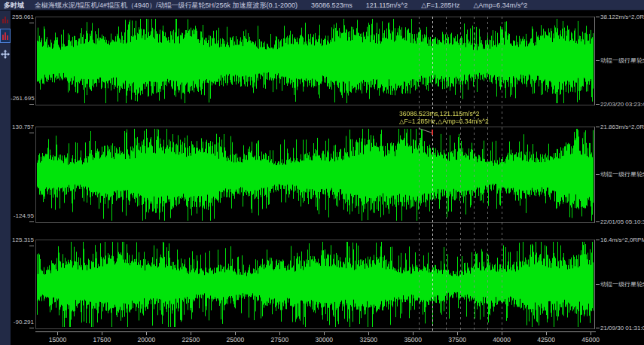 The image size is (644, 345). Describe the element at coordinates (23, 219) in the screenshot. I see `y-min-label: -124.95` at that location.